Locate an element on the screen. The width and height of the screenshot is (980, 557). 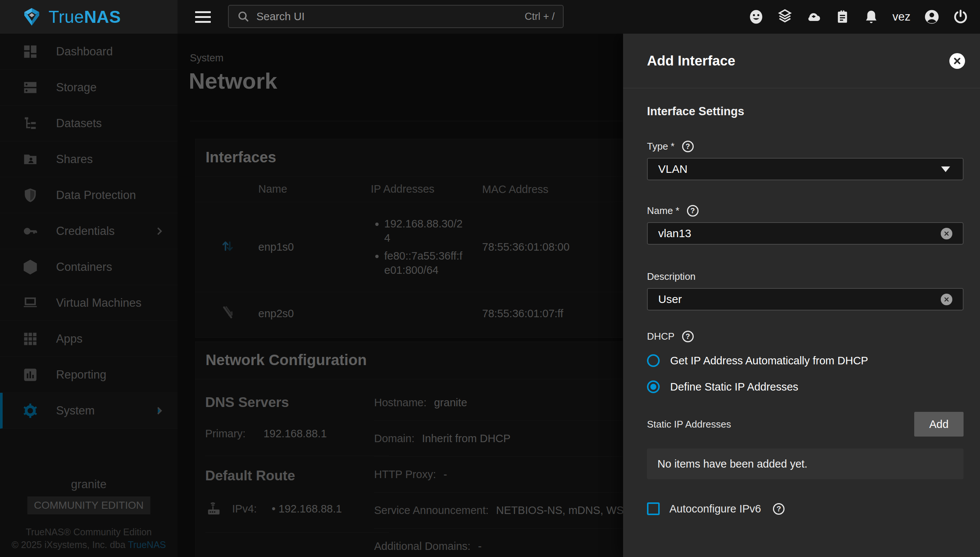
search-shortcut: Ctrl + / is located at coordinates (540, 17).